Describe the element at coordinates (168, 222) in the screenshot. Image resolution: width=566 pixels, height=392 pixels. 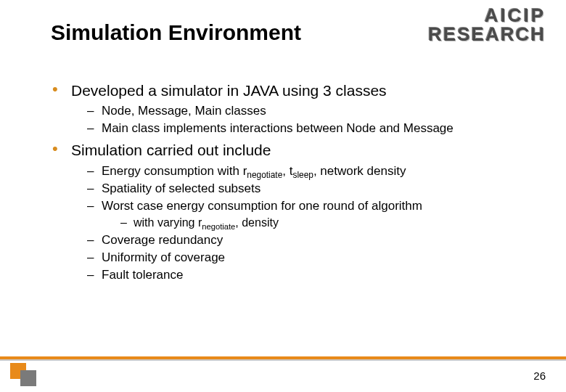
I see `text-fragment: with varying r` at that location.